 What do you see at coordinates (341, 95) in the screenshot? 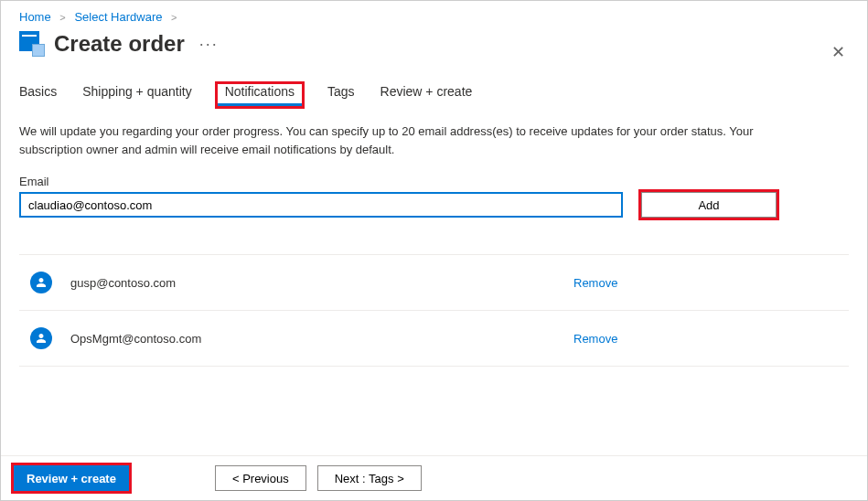
I see `tab-tags: Tags` at bounding box center [341, 95].